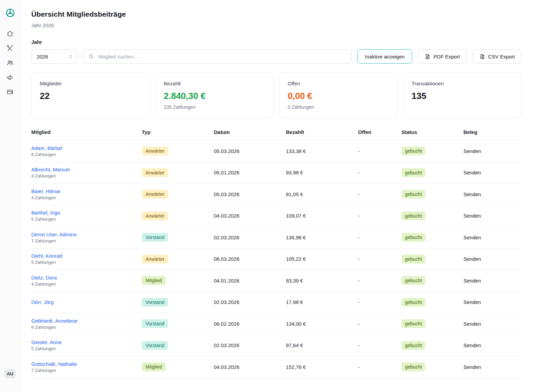 The image size is (544, 392). Describe the element at coordinates (497, 56) in the screenshot. I see `csv-export-button: CSV Export` at that location.